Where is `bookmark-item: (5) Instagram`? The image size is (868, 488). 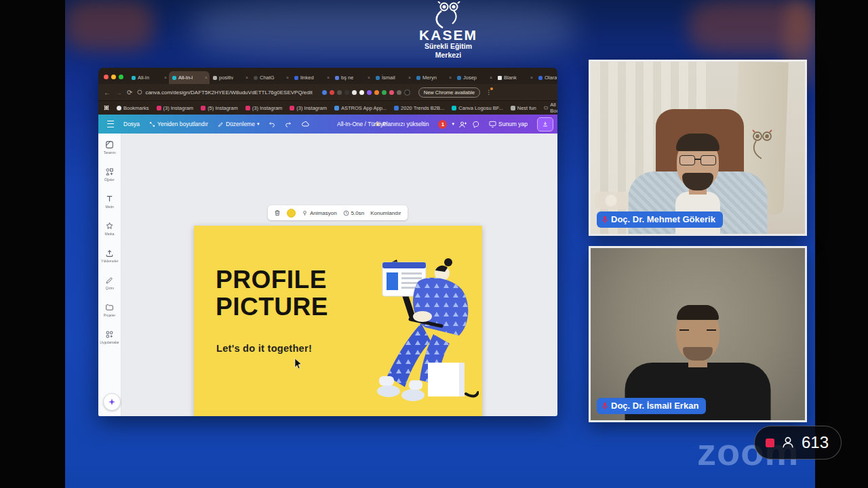 bookmark-item: (5) Instagram is located at coordinates (220, 108).